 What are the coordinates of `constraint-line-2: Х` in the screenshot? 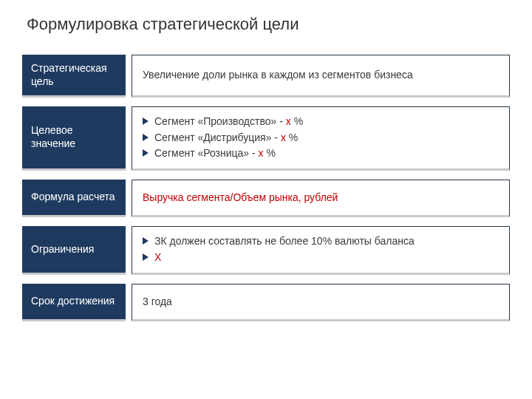 It's located at (158, 258).